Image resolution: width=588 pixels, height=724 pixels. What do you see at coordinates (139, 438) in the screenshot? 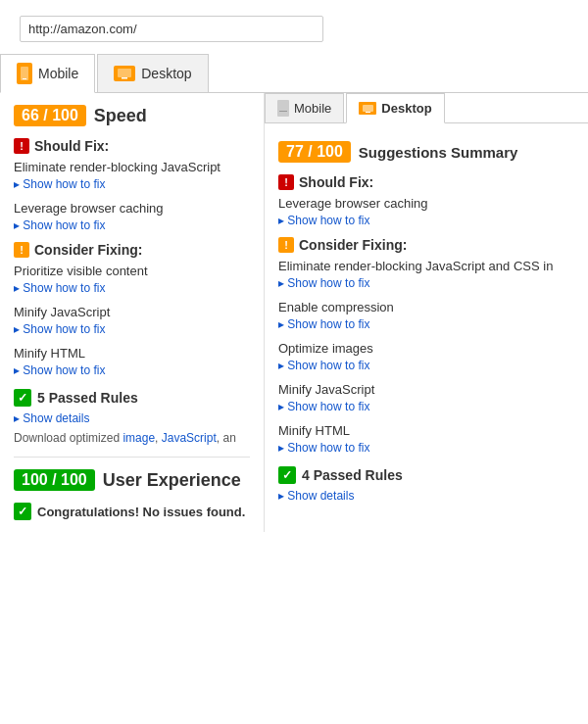
I see `download-image-link: image` at bounding box center [139, 438].